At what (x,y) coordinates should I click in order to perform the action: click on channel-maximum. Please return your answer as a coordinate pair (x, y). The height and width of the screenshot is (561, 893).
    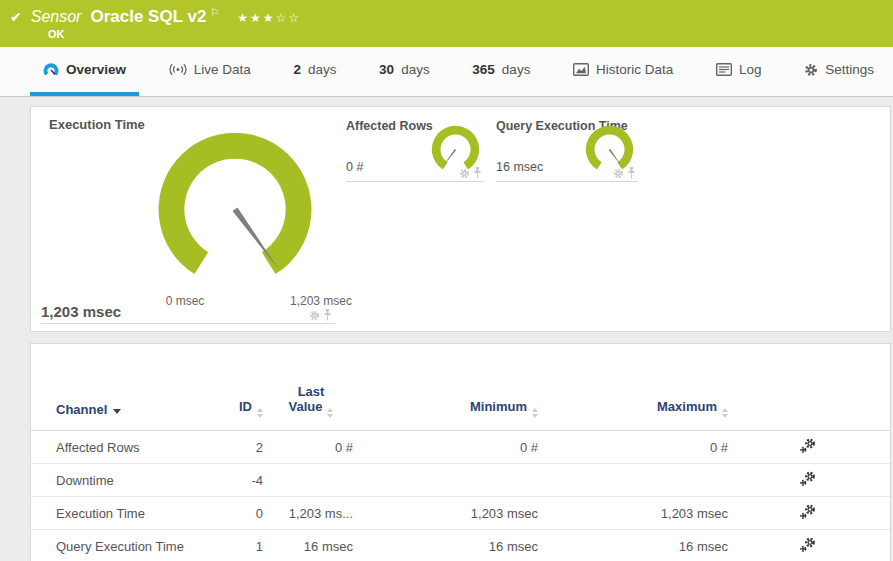
    Looking at the image, I should click on (636, 480).